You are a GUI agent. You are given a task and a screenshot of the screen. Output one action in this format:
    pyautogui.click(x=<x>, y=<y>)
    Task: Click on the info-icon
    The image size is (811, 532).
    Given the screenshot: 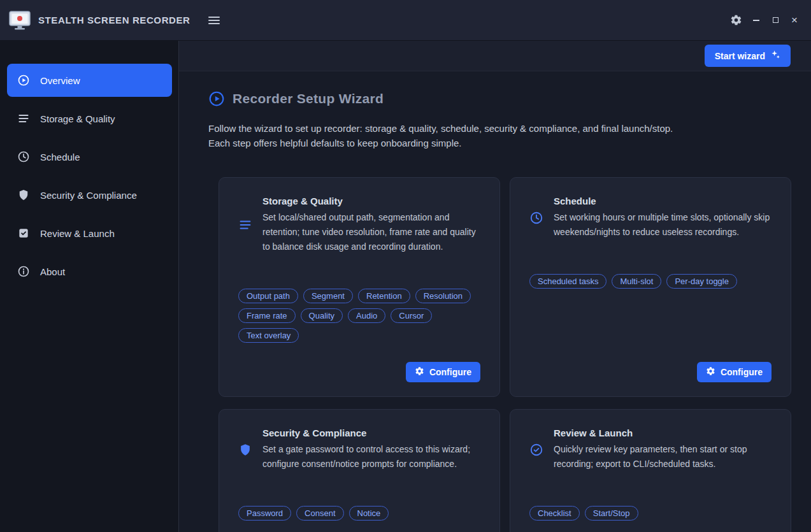 What is the action you would take?
    pyautogui.click(x=24, y=271)
    